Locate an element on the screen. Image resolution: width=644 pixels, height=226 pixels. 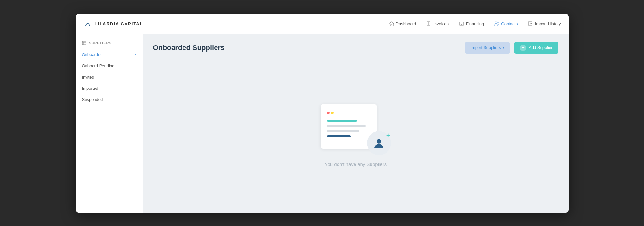
app-title: LILARDIA CAPITAL is located at coordinates (119, 24).